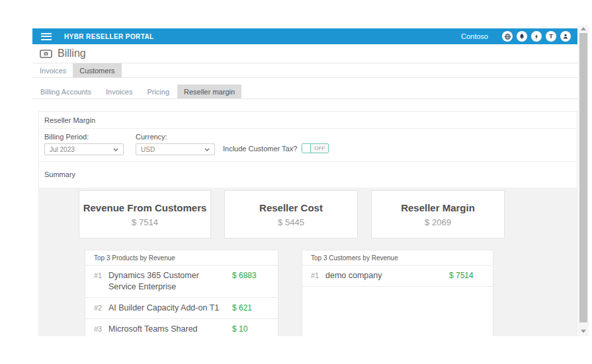 This screenshot has height=364, width=592. I want to click on card-value: $ 5445, so click(291, 222).